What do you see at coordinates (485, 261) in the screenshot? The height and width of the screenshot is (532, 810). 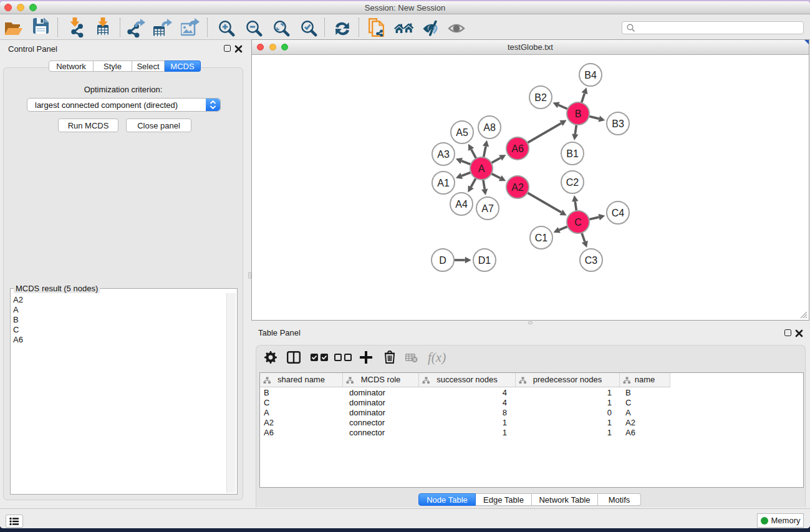 I see `svg-text: D1` at bounding box center [485, 261].